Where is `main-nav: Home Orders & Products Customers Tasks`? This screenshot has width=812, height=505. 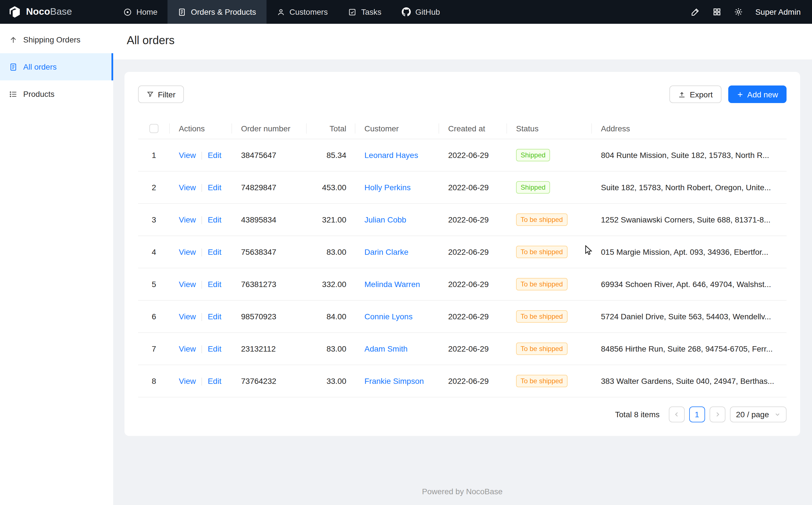 main-nav: Home Orders & Products Customers Tasks is located at coordinates (396, 12).